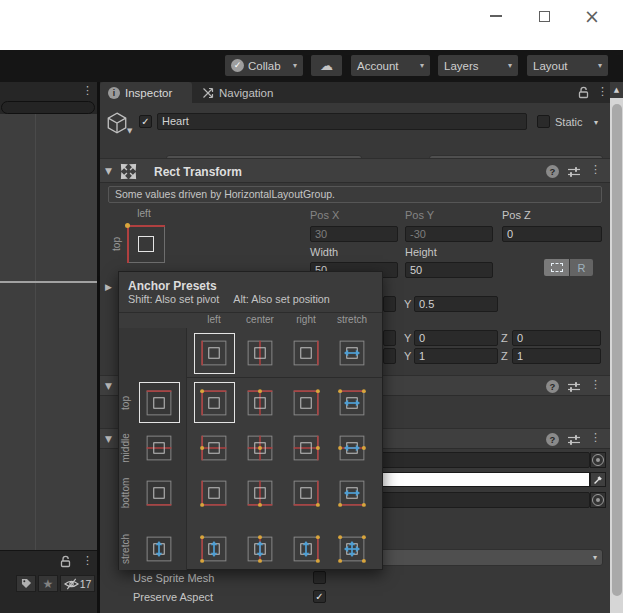  What do you see at coordinates (617, 350) in the screenshot?
I see `scrollbar-thumb` at bounding box center [617, 350].